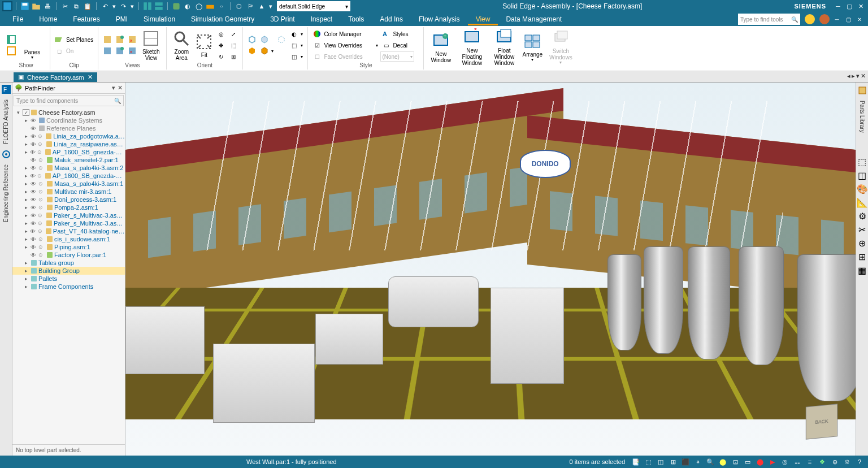 The image size is (868, 468). Describe the element at coordinates (74, 40) in the screenshot. I see `set-planes-button: Set Planes` at that location.